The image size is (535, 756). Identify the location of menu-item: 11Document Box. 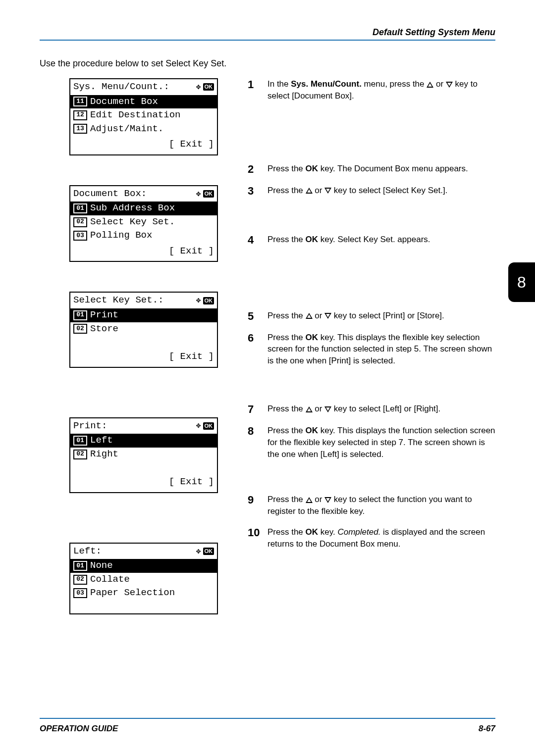
(144, 102).